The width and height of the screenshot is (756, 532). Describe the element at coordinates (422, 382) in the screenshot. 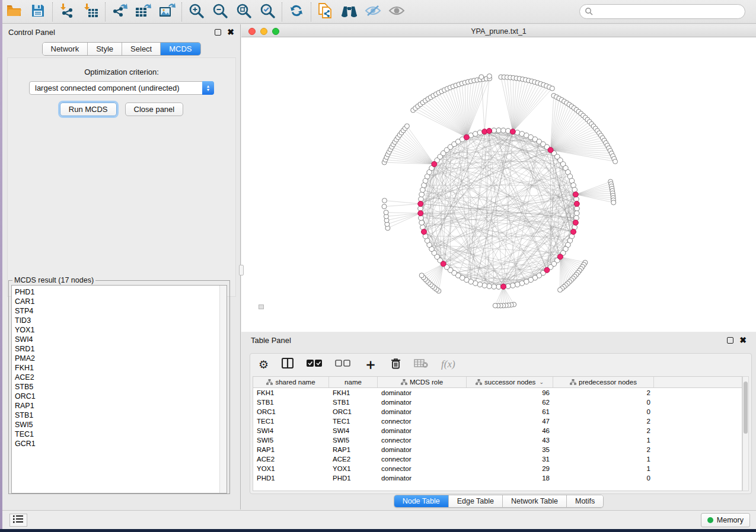

I see `column-header-MCDS-role: MCDS role` at that location.